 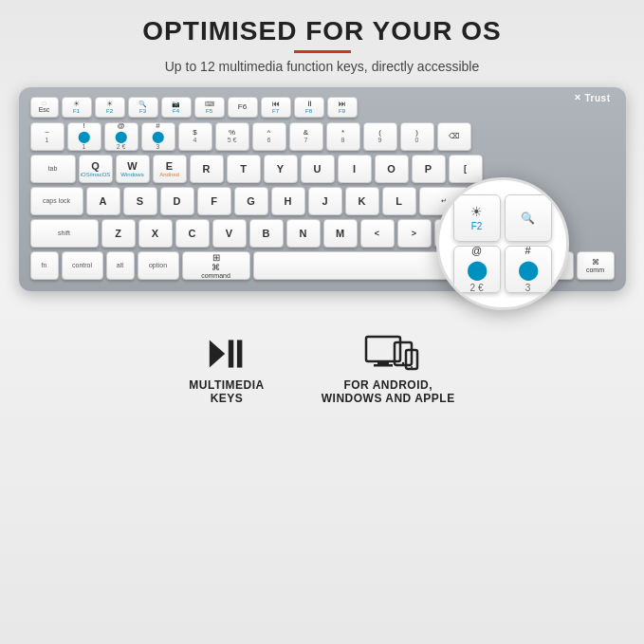 What do you see at coordinates (309, 107) in the screenshot?
I see `key-f8: ⏸ F8` at bounding box center [309, 107].